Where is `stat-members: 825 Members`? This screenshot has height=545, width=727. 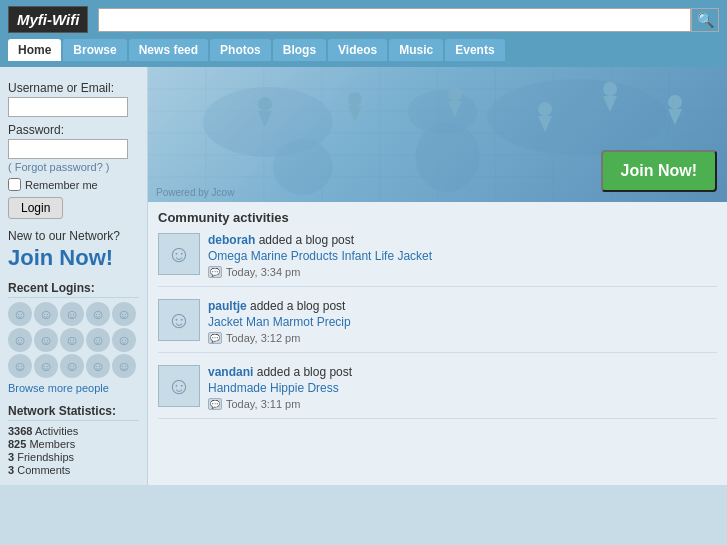
stat-members: 825 Members is located at coordinates (74, 444).